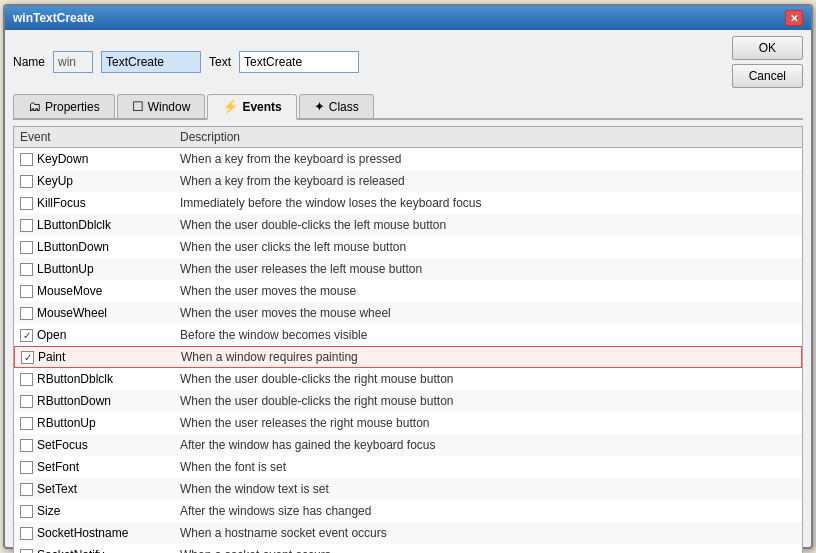 This screenshot has width=816, height=553. Describe the element at coordinates (299, 62) in the screenshot. I see `text-value-input` at that location.